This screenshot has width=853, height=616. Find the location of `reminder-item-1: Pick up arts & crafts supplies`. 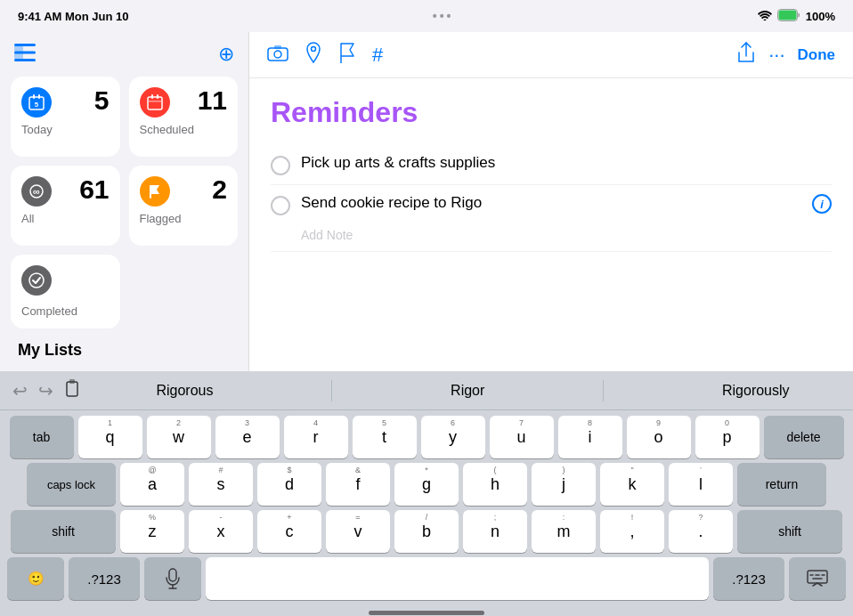

reminder-item-1: Pick up arts & crafts supplies is located at coordinates (551, 166).